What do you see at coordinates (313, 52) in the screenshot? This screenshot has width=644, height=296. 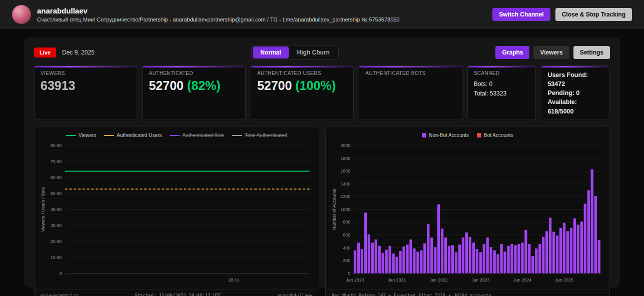 I see `mode-high-churn-button: High Churn` at bounding box center [313, 52].